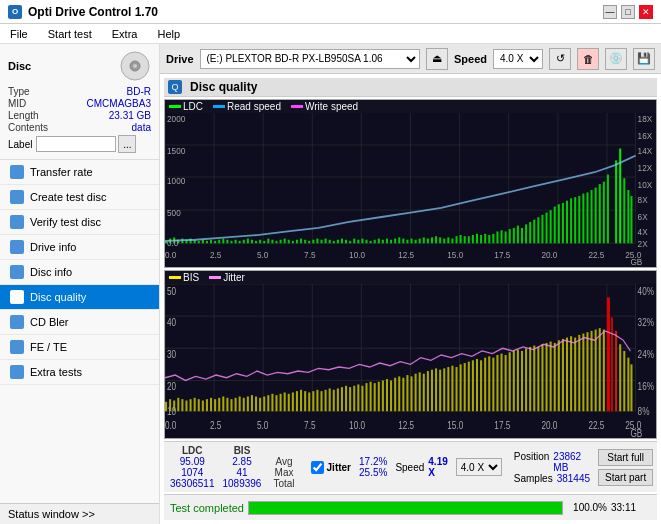 This screenshot has width=661, height=524. Describe the element at coordinates (284, 484) in the screenshot. I see `total-label: Total` at that location.